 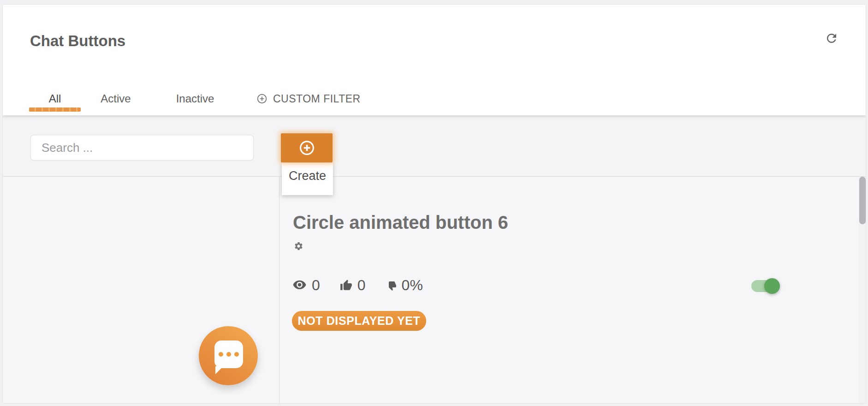 I want to click on views-stat: 0, so click(x=306, y=285).